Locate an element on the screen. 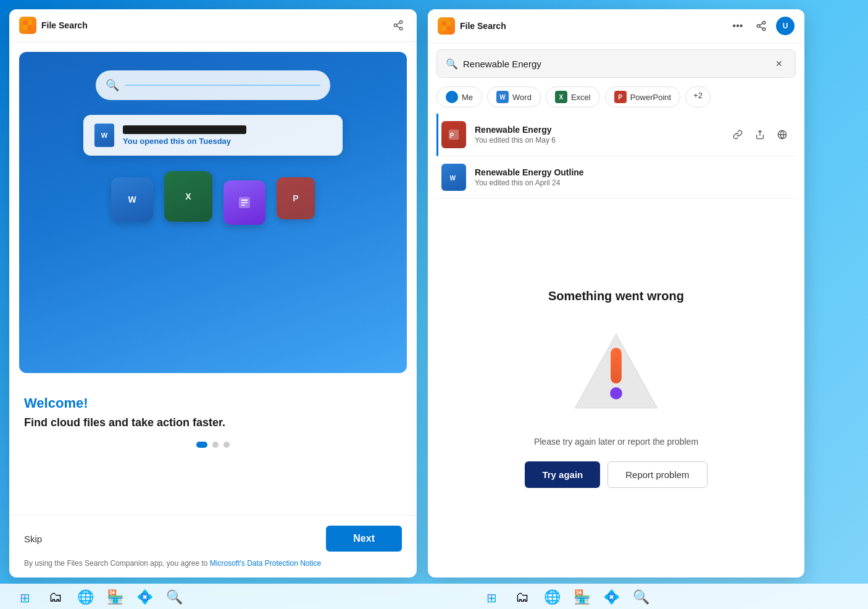  left-share-icon is located at coordinates (398, 25).